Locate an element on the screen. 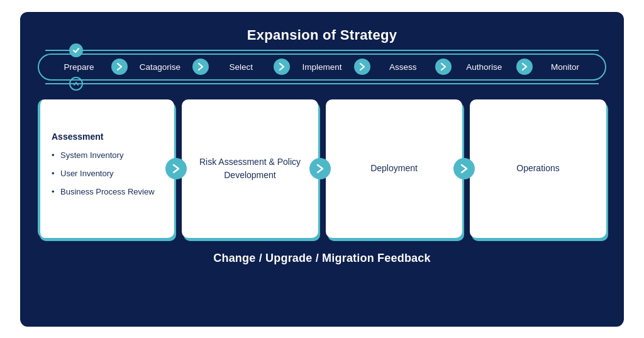  card-deployment: Deployment is located at coordinates (394, 169).